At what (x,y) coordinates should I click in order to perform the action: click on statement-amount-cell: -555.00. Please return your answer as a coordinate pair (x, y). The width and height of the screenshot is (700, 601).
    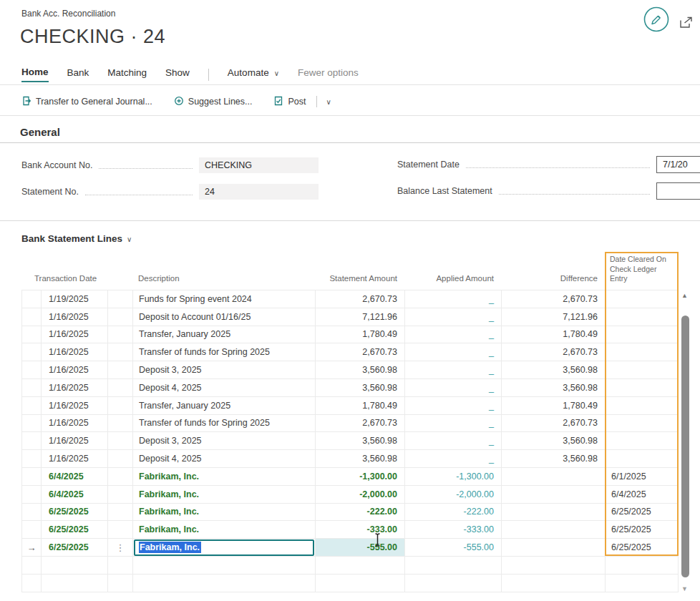
    Looking at the image, I should click on (361, 547).